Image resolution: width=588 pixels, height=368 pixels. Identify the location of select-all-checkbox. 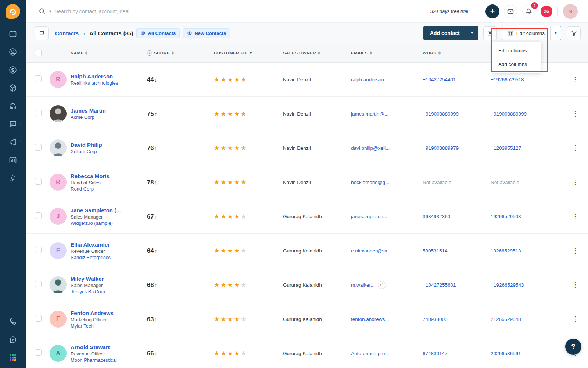
(38, 53).